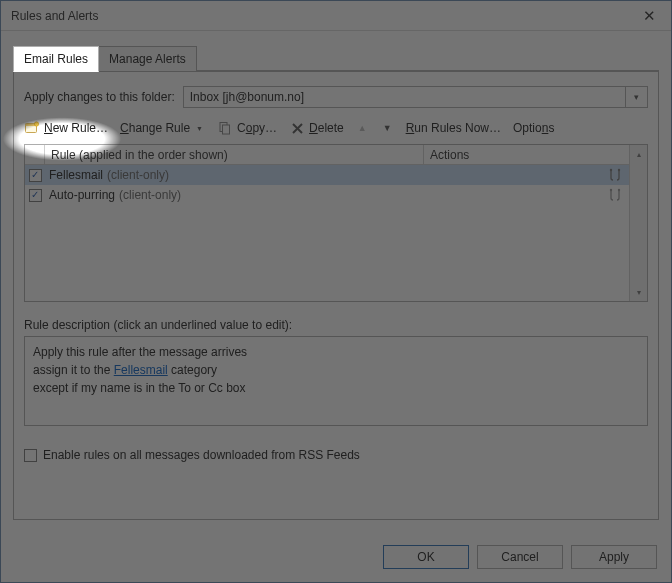  Describe the element at coordinates (234, 154) in the screenshot. I see `col-rule: Rule (applied in the order shown)` at that location.